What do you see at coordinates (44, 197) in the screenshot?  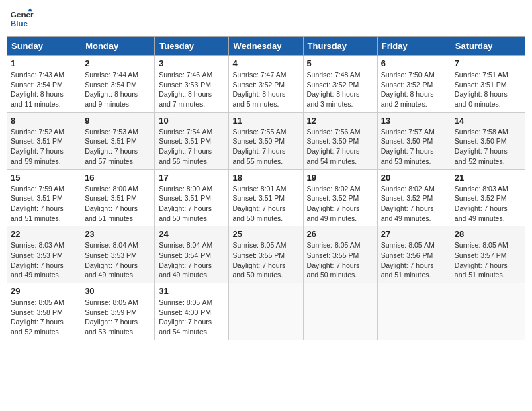 I see `calendar-day: 15 Sunrise: 7:59 AMSunset: 3:51 PMDaylig…` at bounding box center [44, 197].